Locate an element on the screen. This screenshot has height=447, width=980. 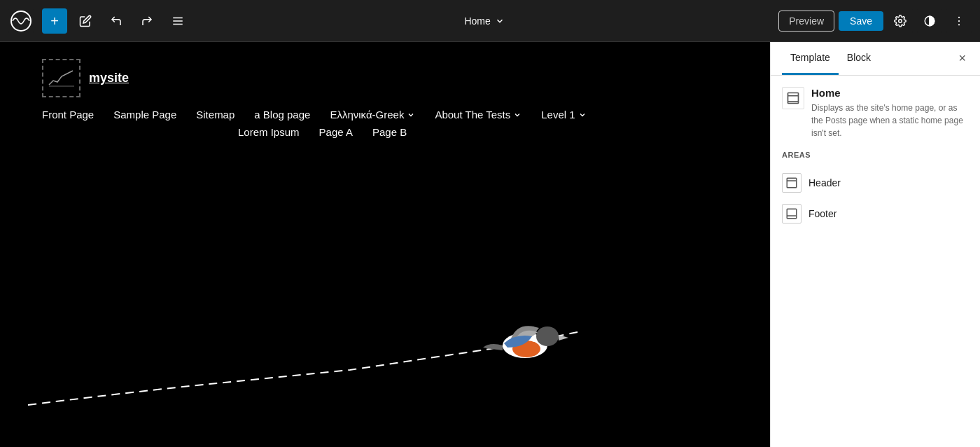
nav-row-1: Front Page Sample Page Sitemap a Blog pa… is located at coordinates (385, 115).